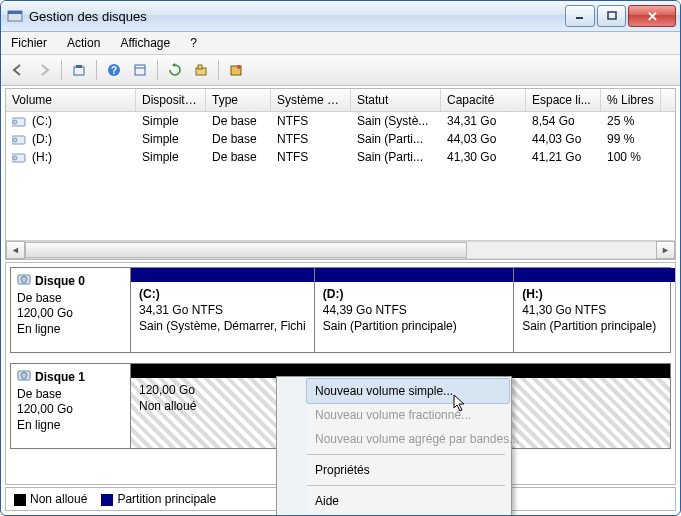  I want to click on cell-pct: 100 %, so click(631, 157).